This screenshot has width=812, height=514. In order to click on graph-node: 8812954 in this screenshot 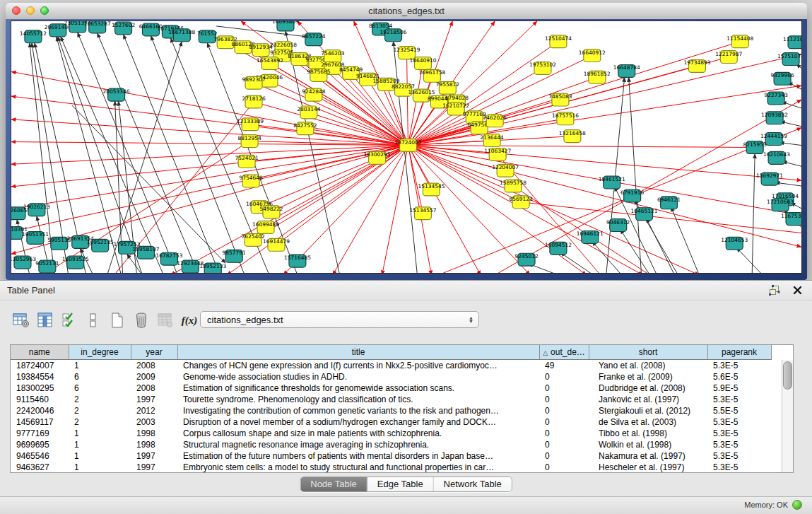, I will do `click(249, 141)`.